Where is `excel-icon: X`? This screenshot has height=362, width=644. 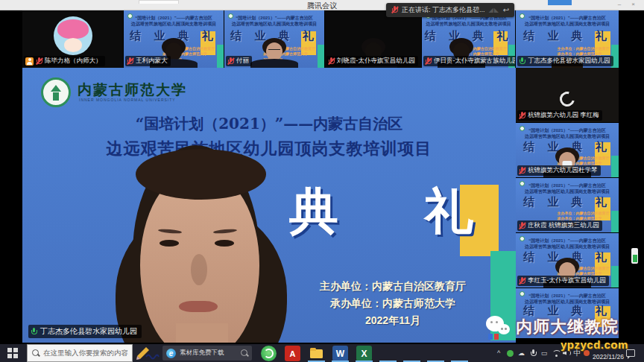
excel-icon: X is located at coordinates (364, 353).